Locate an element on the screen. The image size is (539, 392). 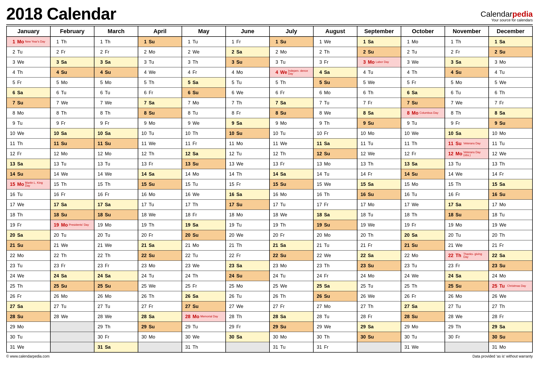
day-cell: 30Tu is located at coordinates (423, 337).